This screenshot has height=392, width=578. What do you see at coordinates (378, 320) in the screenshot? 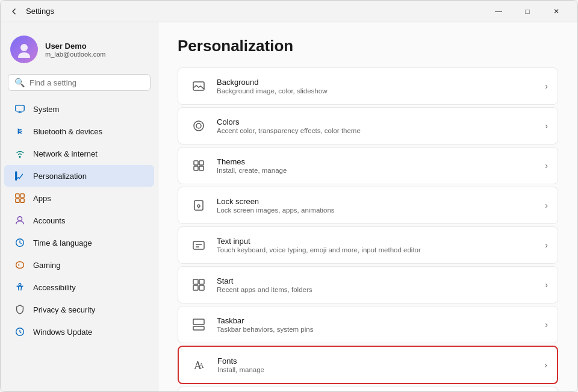
I see `item-title-taskbar: Taskbar` at bounding box center [378, 320].